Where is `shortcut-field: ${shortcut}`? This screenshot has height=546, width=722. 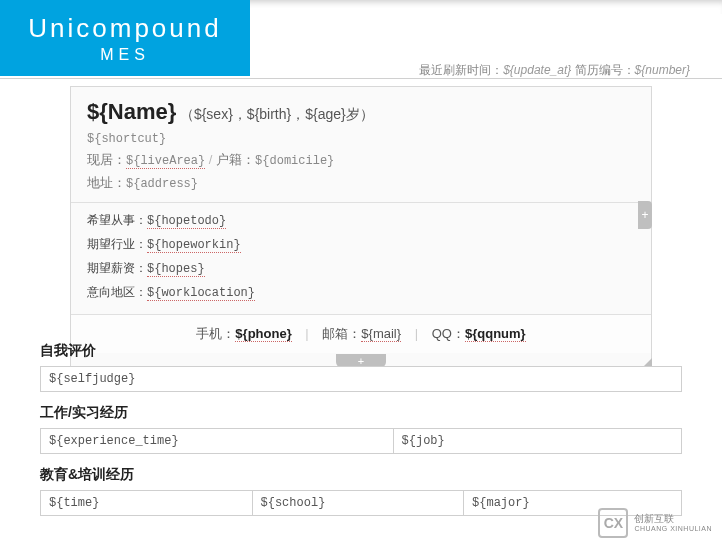 shortcut-field: ${shortcut} is located at coordinates (361, 139).